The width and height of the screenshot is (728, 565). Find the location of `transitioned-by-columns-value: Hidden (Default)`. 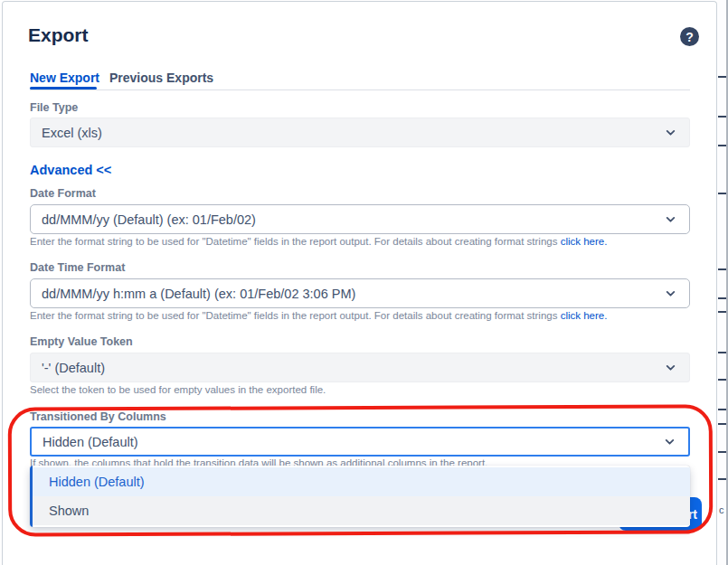

transitioned-by-columns-value: Hidden (Default) is located at coordinates (90, 442).